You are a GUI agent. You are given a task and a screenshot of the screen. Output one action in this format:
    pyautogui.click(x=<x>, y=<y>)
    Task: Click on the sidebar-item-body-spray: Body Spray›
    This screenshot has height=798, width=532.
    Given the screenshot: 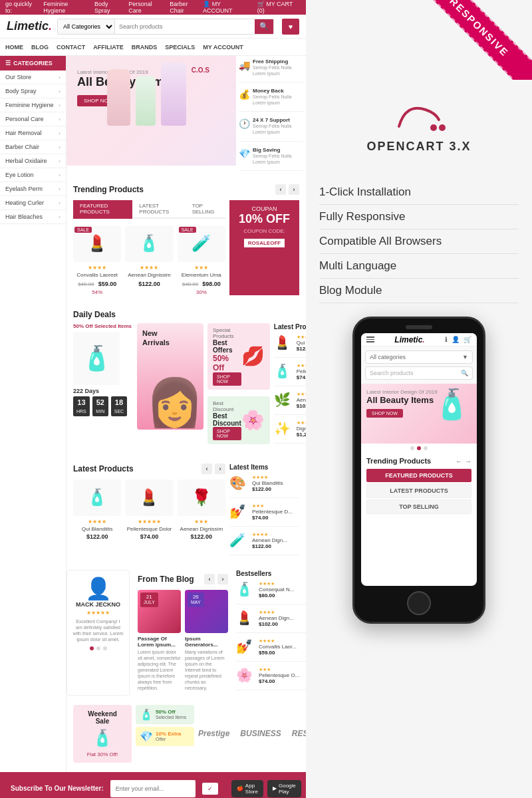 What is the action you would take?
    pyautogui.click(x=33, y=92)
    